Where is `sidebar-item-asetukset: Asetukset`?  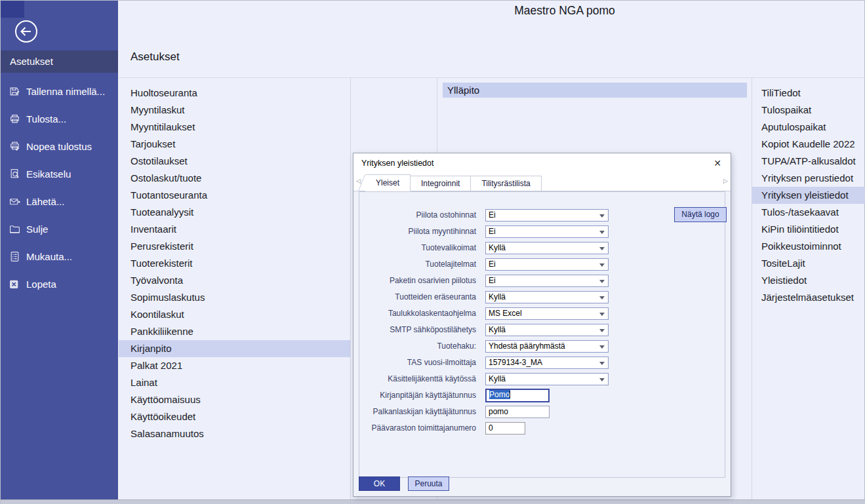 sidebar-item-asetukset: Asetukset is located at coordinates (59, 62).